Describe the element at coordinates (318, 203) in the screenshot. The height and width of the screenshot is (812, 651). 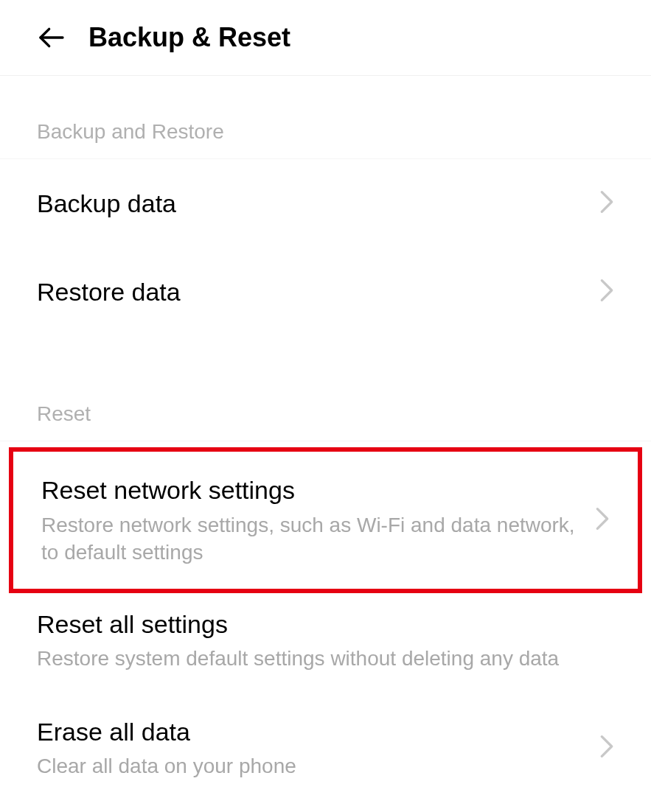
I see `list-item-content: Backup data` at that location.